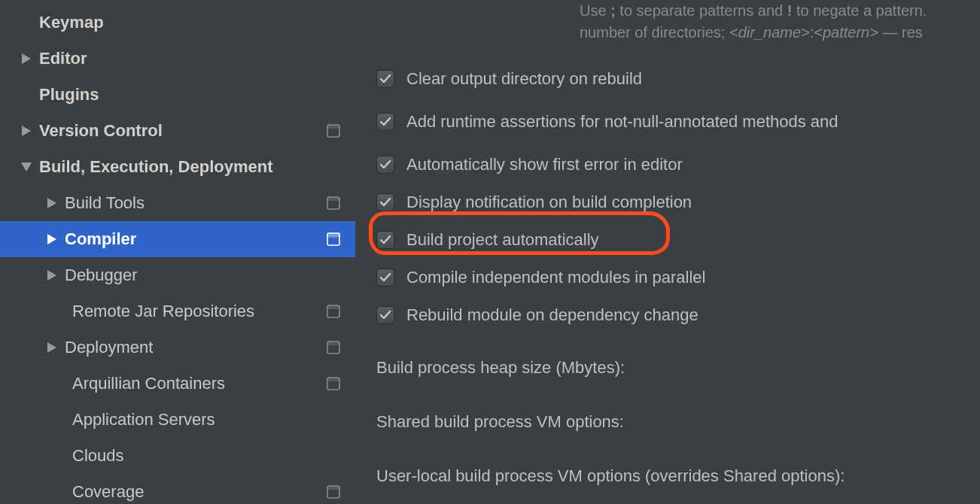  Describe the element at coordinates (178, 489) in the screenshot. I see `sidebar-item-coverage: Coverage` at that location.